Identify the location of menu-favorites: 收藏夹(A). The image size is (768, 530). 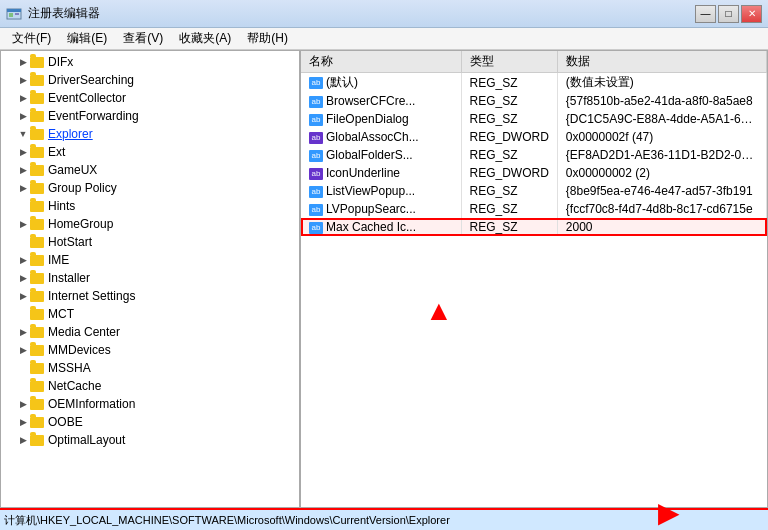
(205, 38).